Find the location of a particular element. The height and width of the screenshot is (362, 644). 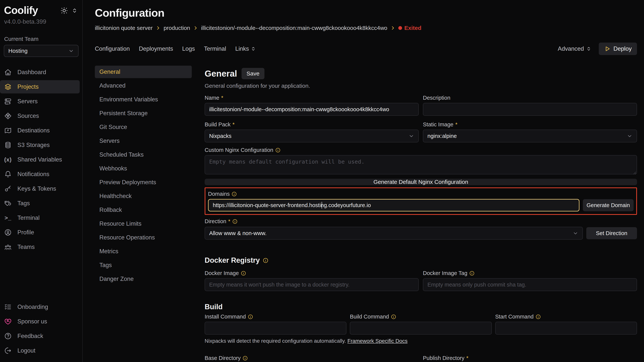

sidebar-item-terminal: >_ Terminal is located at coordinates (41, 218).